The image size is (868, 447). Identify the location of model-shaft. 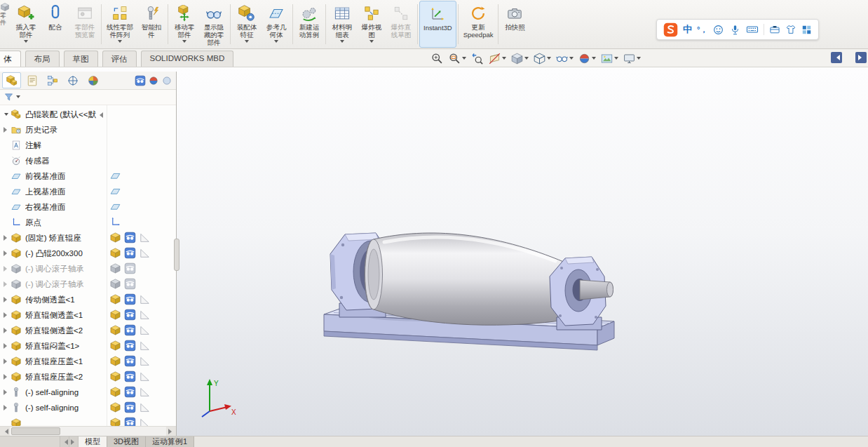
(597, 290).